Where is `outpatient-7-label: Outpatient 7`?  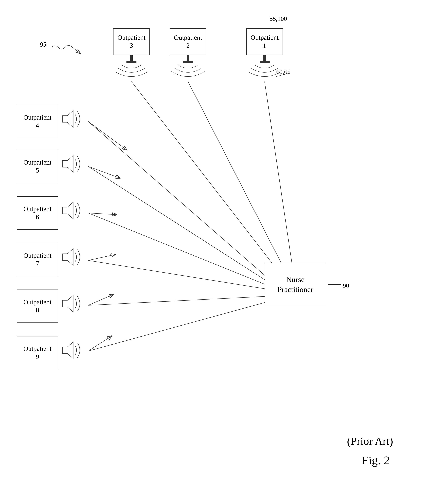 outpatient-7-label: Outpatient 7 is located at coordinates (37, 260).